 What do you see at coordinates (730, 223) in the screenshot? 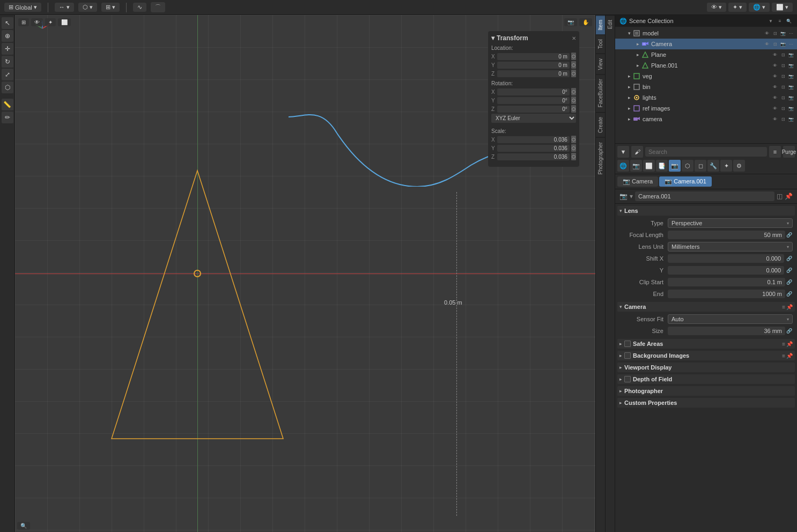
I see `type-dropdown: Perspective ▾` at bounding box center [730, 223].